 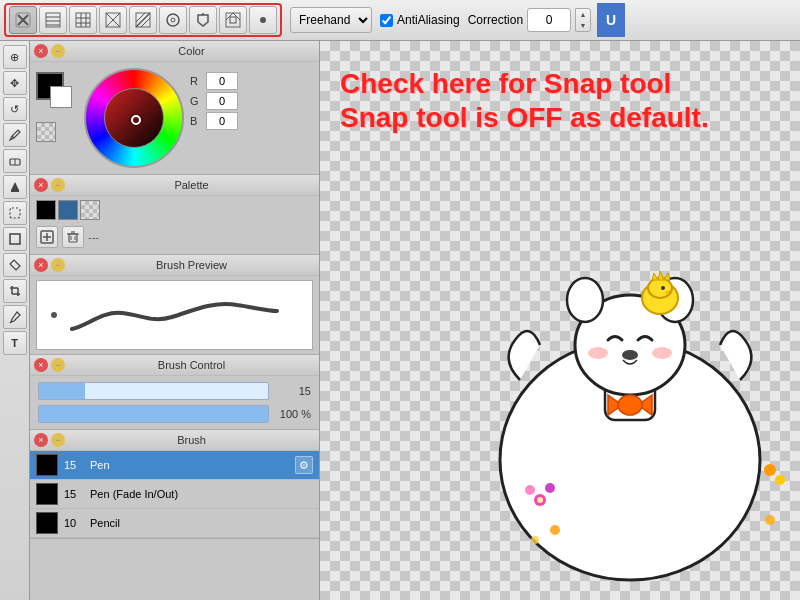 I want to click on g-input, so click(x=222, y=101).